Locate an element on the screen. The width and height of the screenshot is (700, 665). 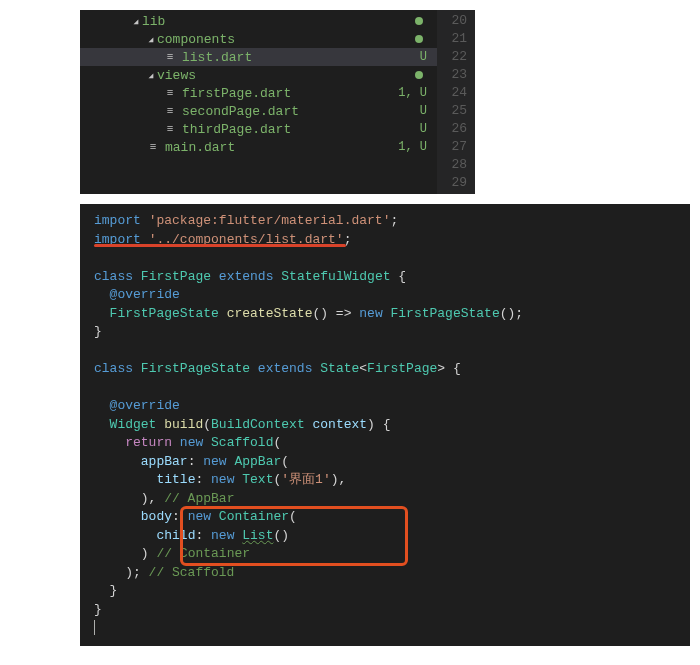
file-item: ≡secondPage.dartU is located at coordinates (258, 111).